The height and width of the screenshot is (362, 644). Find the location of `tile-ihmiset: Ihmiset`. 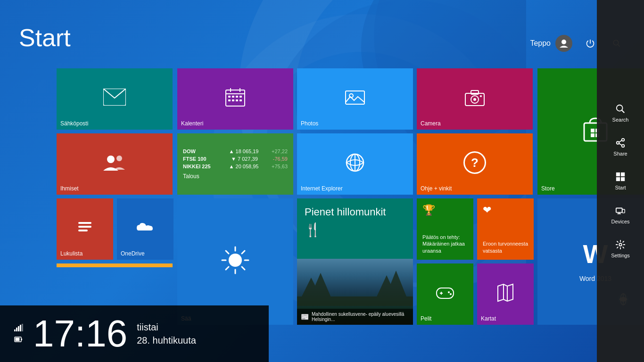

tile-ihmiset: Ihmiset is located at coordinates (115, 164).